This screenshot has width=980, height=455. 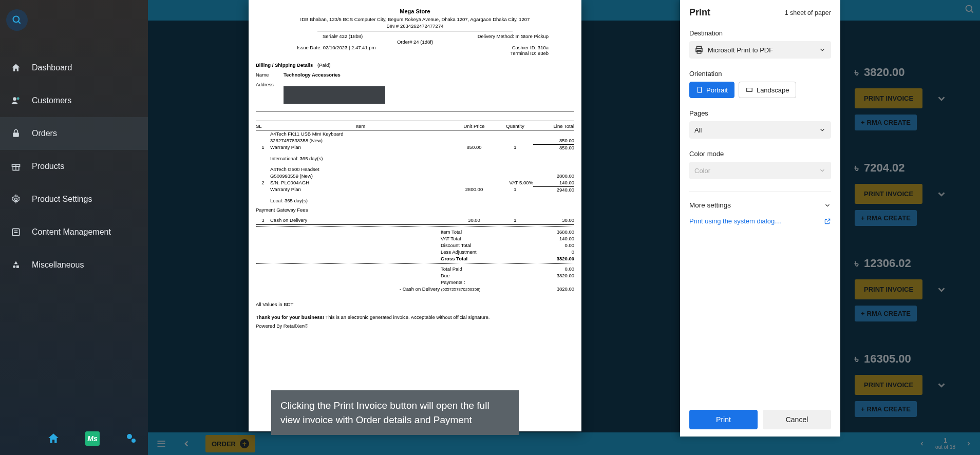 What do you see at coordinates (131, 439) in the screenshot?
I see `settings-bottom-icon` at bounding box center [131, 439].